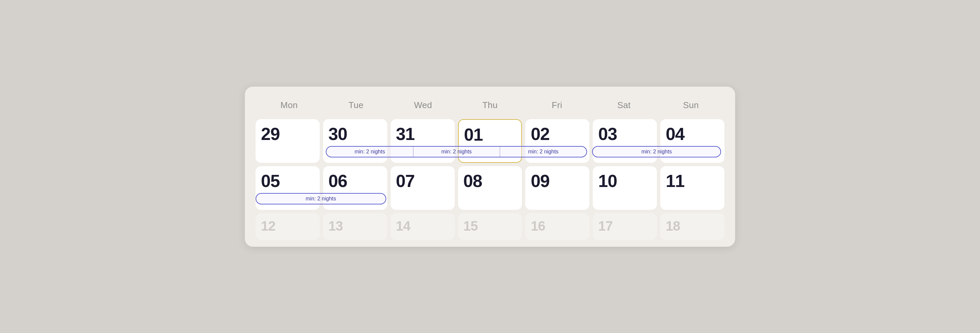  Describe the element at coordinates (423, 188) in the screenshot. I see `calendar-cell-07: 07` at that location.